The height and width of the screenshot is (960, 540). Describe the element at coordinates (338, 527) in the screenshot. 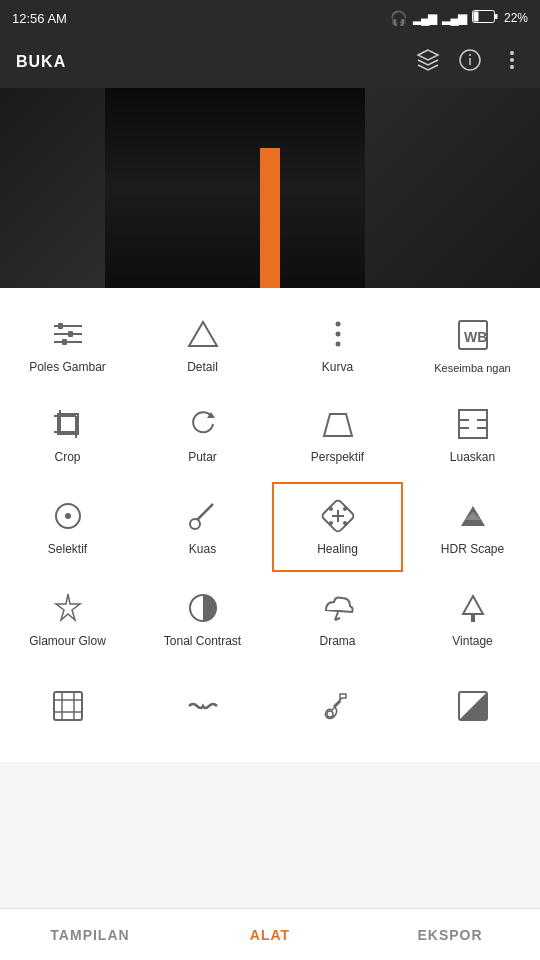

I see `tool-healing: Healing` at that location.